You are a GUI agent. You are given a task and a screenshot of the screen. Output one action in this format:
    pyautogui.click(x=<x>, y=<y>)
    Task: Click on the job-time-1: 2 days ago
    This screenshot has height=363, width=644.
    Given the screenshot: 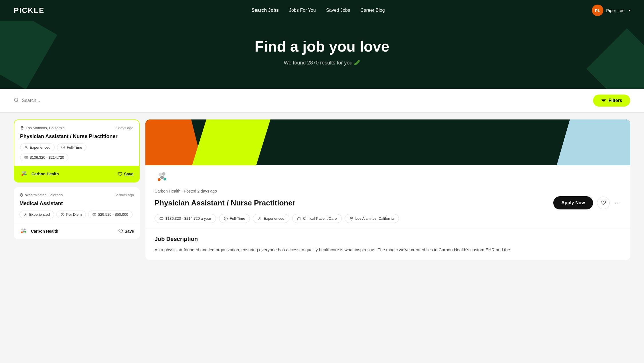 What is the action you would take?
    pyautogui.click(x=124, y=128)
    